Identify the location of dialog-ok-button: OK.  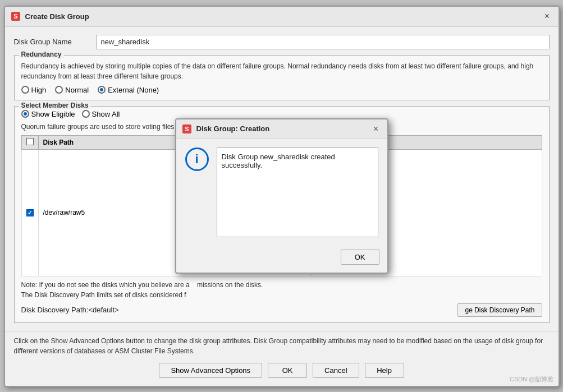
(360, 257).